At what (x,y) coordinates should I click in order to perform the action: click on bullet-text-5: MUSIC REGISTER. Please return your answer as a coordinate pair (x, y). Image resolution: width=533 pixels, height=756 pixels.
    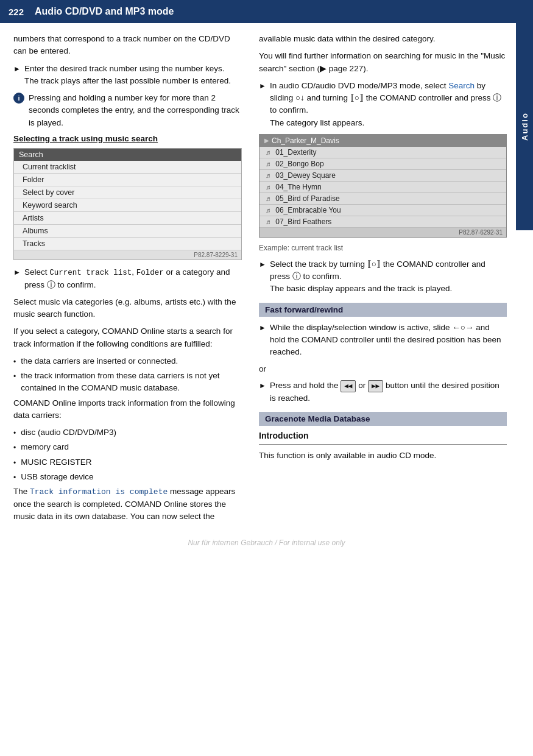
    Looking at the image, I should click on (132, 462).